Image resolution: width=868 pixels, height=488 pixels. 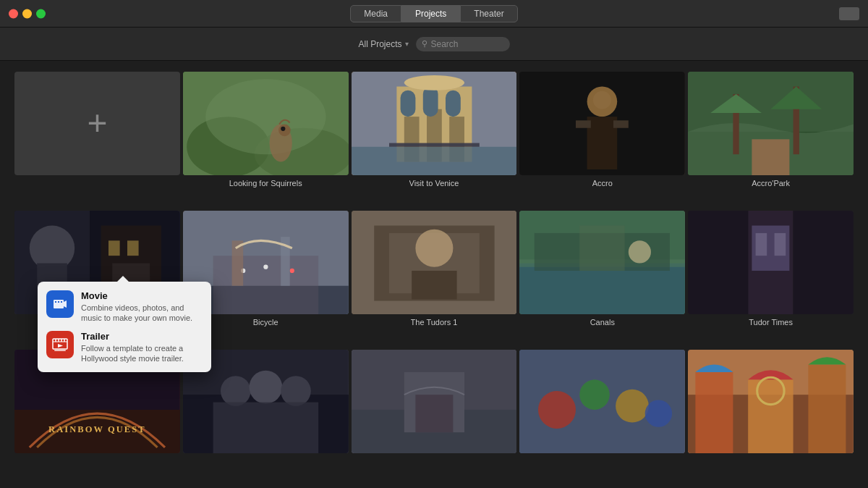 What do you see at coordinates (849, 14) in the screenshot?
I see `window-resize-button` at bounding box center [849, 14].